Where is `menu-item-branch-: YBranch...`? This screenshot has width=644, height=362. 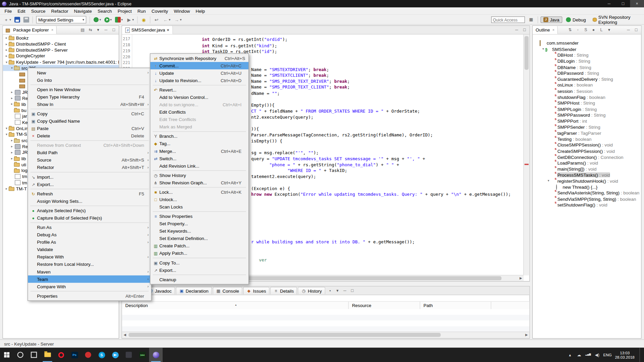
menu-item-branch-: YBranch... is located at coordinates (199, 136).